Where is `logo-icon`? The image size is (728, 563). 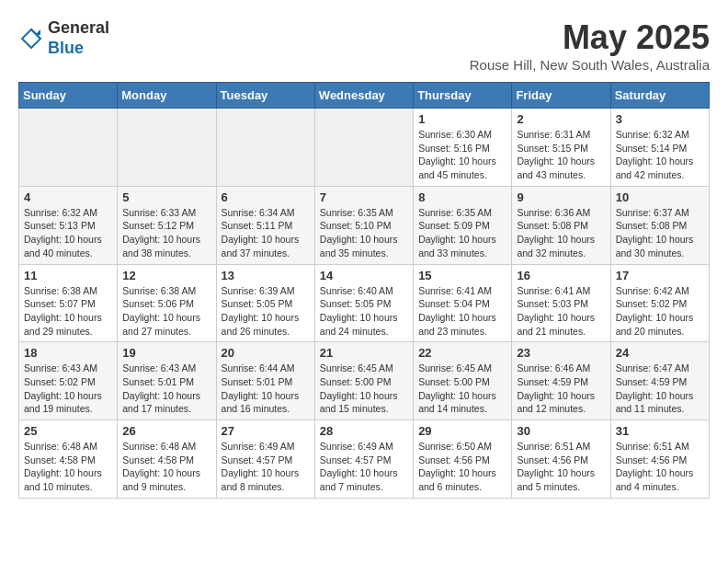 logo-icon is located at coordinates (31, 39).